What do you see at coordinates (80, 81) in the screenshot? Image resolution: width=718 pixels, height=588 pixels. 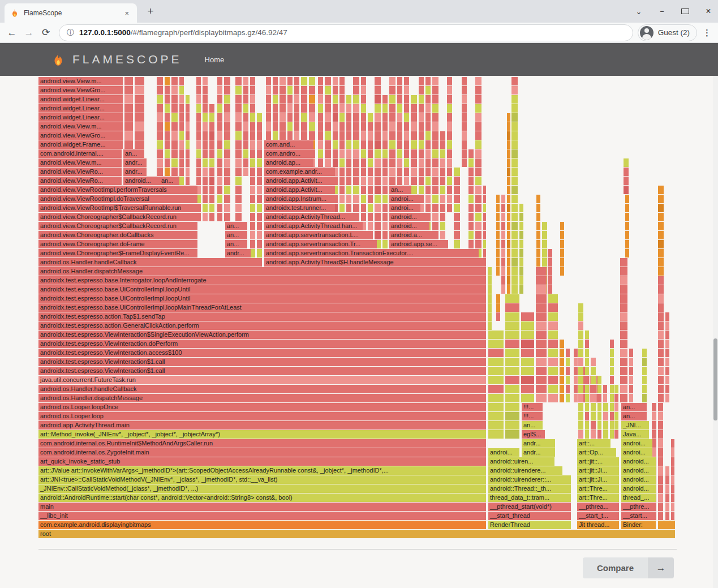 I see `frame: android.view.View.m...` at bounding box center [80, 81].